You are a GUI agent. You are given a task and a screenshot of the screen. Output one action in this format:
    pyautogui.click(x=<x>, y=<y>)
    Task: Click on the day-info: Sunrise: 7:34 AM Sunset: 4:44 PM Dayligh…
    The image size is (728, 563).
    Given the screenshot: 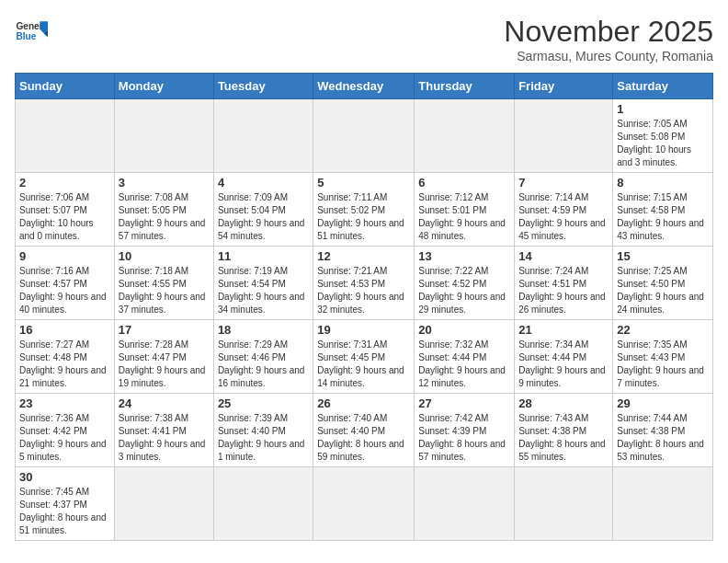 What is the action you would take?
    pyautogui.click(x=563, y=364)
    